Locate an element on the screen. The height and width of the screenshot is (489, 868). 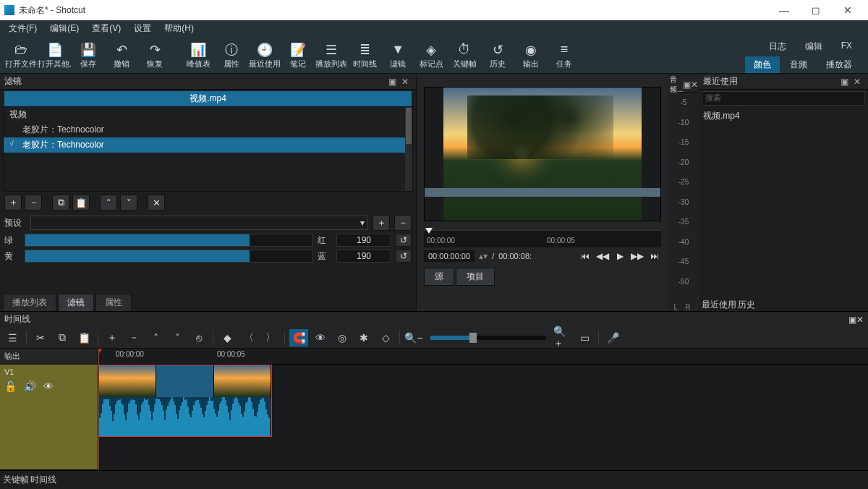
track-hide-icon: 👁 is located at coordinates (48, 386).